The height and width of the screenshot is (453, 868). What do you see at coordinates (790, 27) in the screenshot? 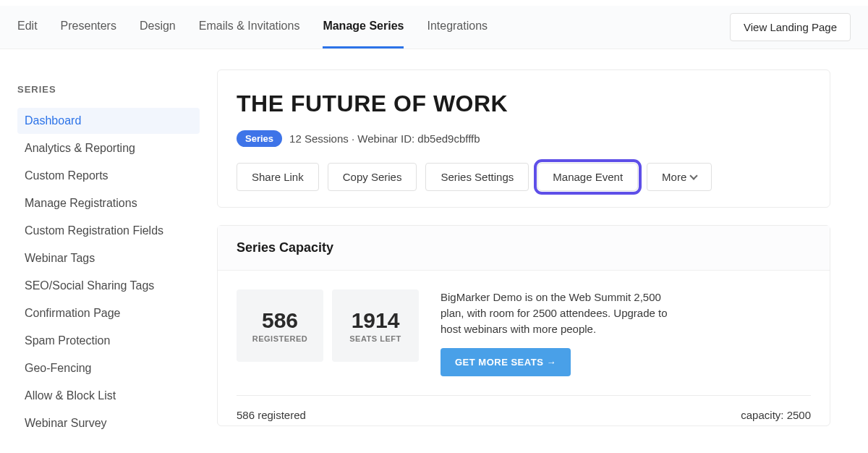
I see `view-landing-page-button: View Landing Page` at bounding box center [790, 27].